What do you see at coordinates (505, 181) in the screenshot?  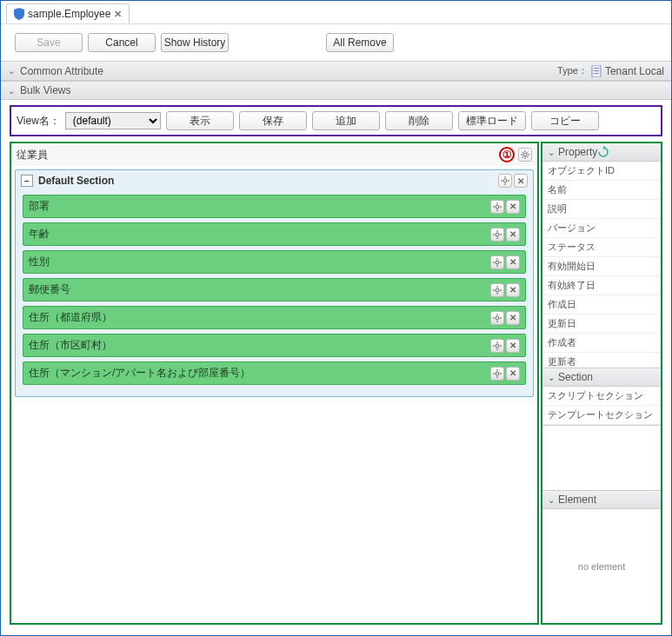 I see `section-settings-button` at bounding box center [505, 181].